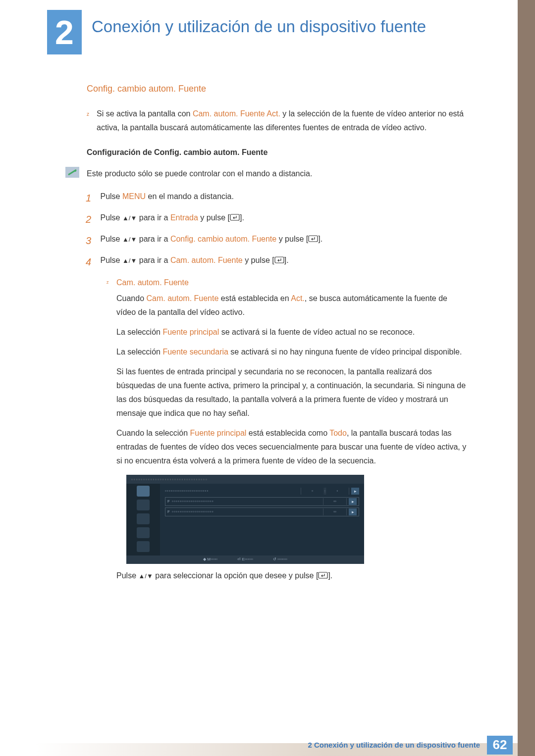 The image size is (535, 756). What do you see at coordinates (262, 520) in the screenshot?
I see `osd-main: ▫▫▫▫▫▫▫▫▫▫▫▫▫▫▫▫▫▫▫▫▫▫▫▫:▫▸ F ▫▫▫▫▫▫▫▫▫▫…` at bounding box center [262, 520].